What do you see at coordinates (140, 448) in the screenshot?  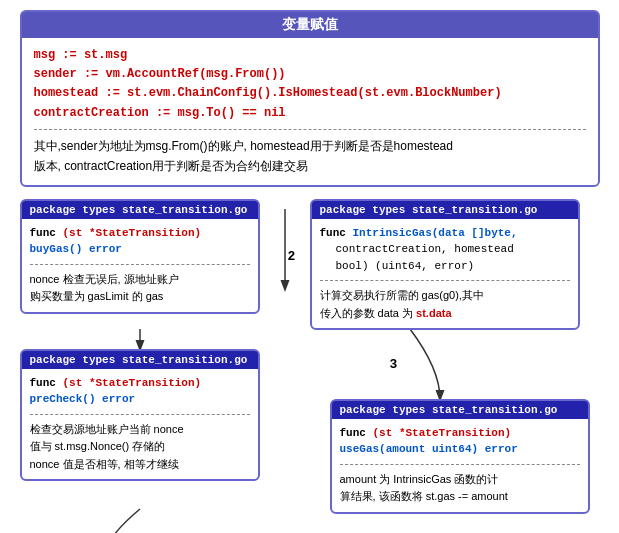 I see `card-pre-check-desc: 检查交易源地址账户当前 nonce值与 st.msg.Nonce() 存储的no…` at bounding box center [140, 448].